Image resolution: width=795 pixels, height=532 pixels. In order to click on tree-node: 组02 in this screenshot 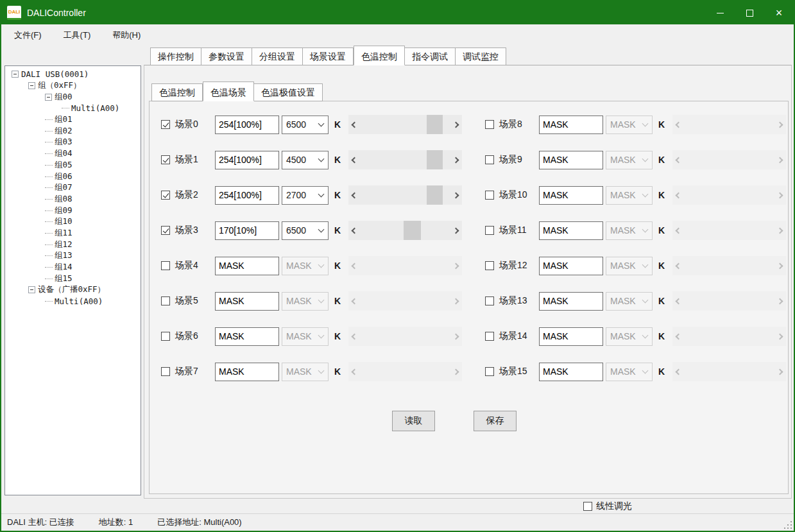, I will do `click(73, 131)`.